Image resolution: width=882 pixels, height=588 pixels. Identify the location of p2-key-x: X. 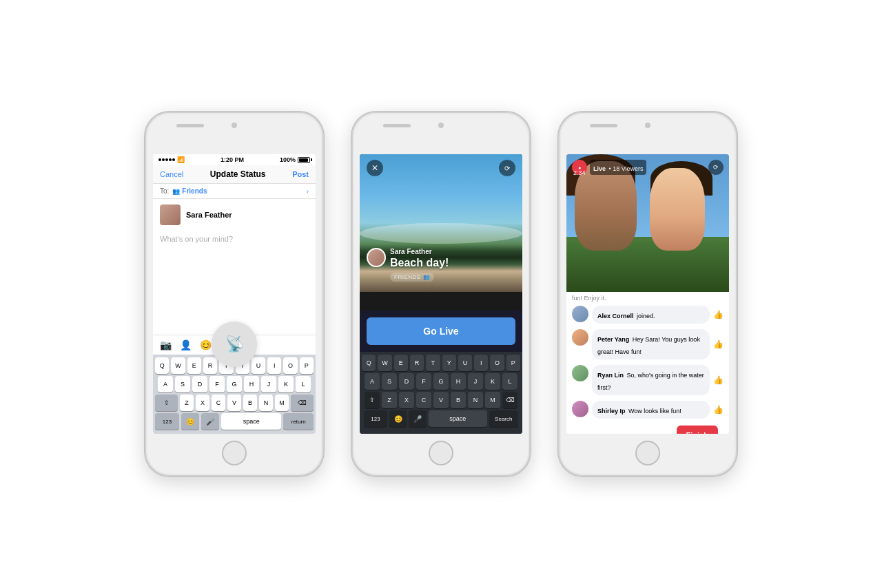
(407, 400).